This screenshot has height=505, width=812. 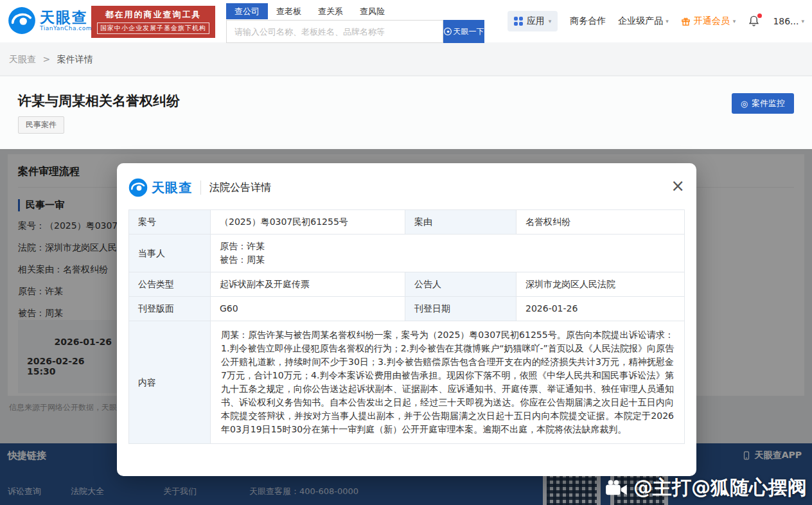 I want to click on breadcrumb-bar: 天眼查 > 案件详情, so click(x=406, y=59).